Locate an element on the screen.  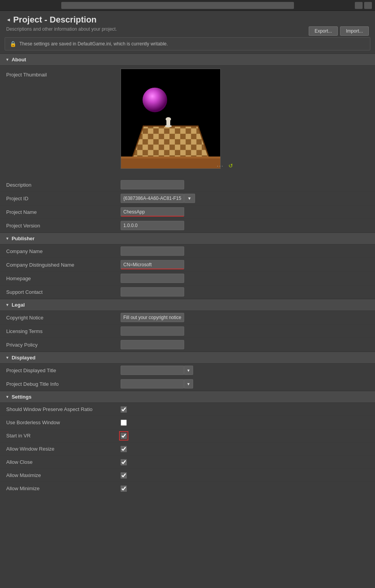
displayed-arrow-icon: ▼ is located at coordinates (7, 358).